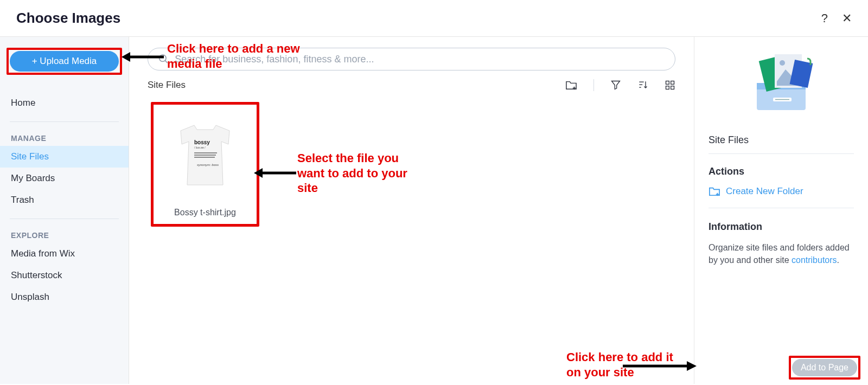 This screenshot has height=385, width=868. Describe the element at coordinates (670, 85) in the screenshot. I see `grid-view-icon` at that location.